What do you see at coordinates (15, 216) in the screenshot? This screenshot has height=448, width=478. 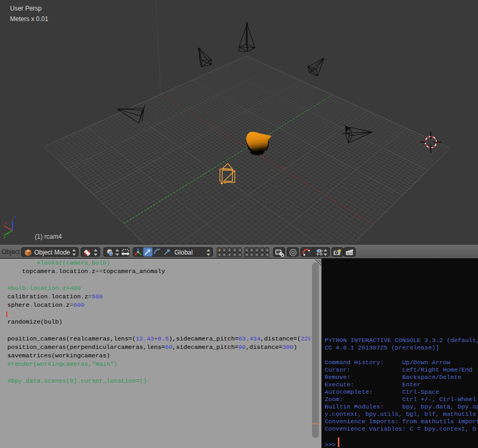 I see `svg-text: z` at bounding box center [15, 216].